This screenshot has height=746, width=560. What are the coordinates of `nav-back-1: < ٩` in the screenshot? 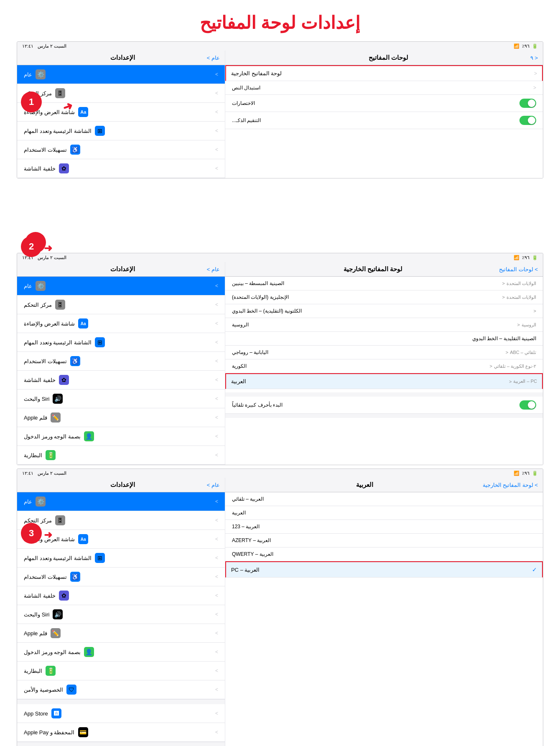 It's located at (534, 58).